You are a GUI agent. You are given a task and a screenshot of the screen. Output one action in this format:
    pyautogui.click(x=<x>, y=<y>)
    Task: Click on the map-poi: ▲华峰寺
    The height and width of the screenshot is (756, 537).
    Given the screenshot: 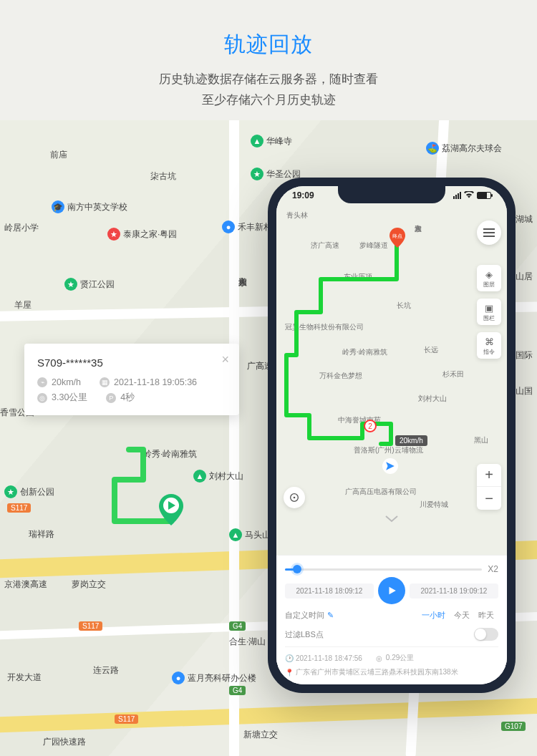 What is the action you would take?
    pyautogui.click(x=271, y=141)
    